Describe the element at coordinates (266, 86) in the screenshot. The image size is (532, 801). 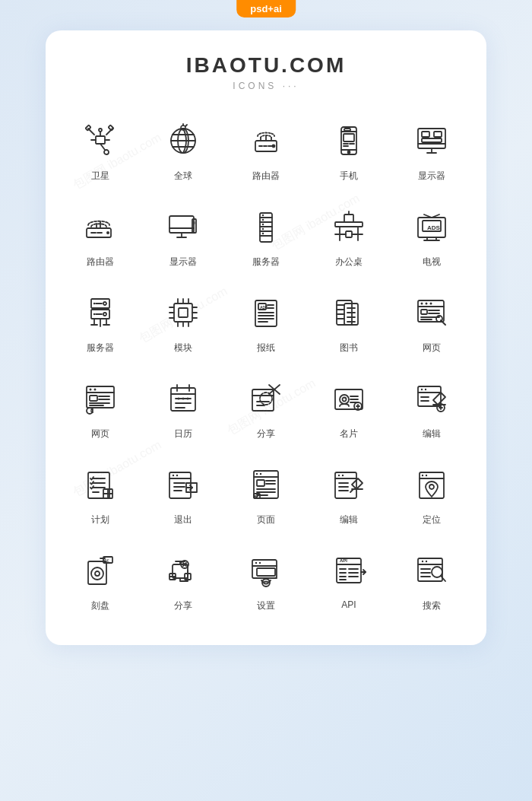
I see `card-subtitle: ICONS ···` at that location.